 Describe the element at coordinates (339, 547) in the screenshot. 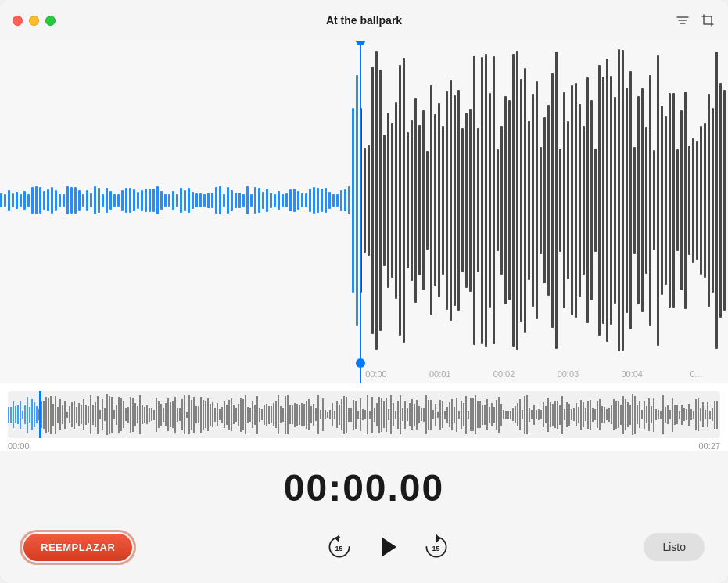

I see `skip-back-button: 15` at that location.